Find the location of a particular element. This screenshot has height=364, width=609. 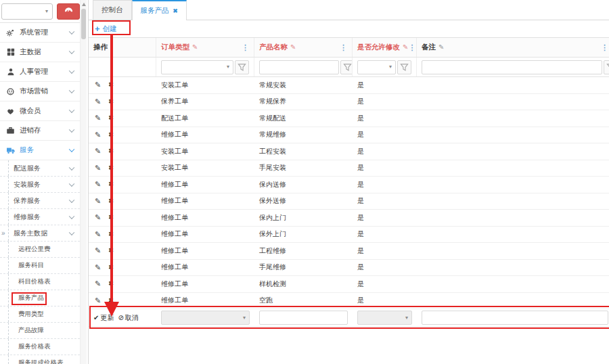

cancel-button: ⊘ 取消 is located at coordinates (128, 318).